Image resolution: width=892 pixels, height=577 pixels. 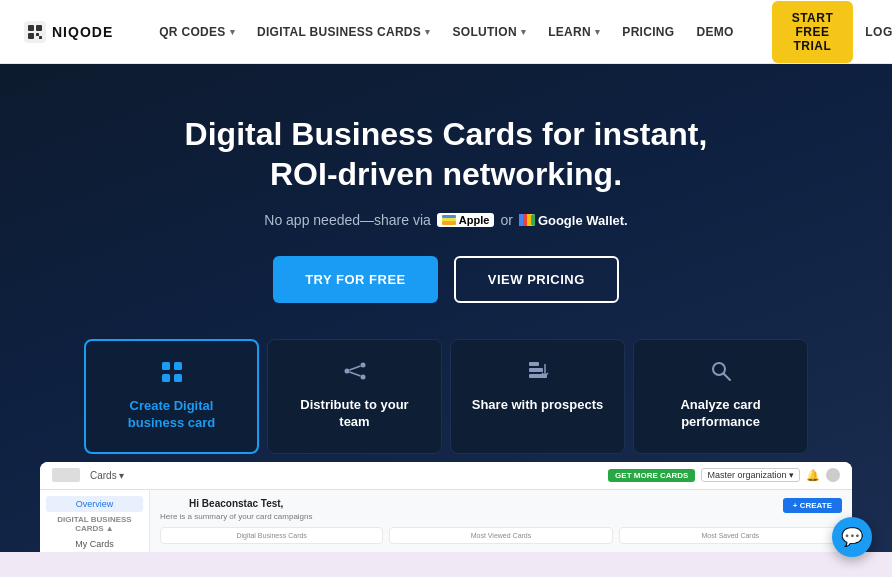 What do you see at coordinates (832, 32) in the screenshot?
I see `nav-actions: START FREE TRIAL LOGIN` at bounding box center [832, 32].